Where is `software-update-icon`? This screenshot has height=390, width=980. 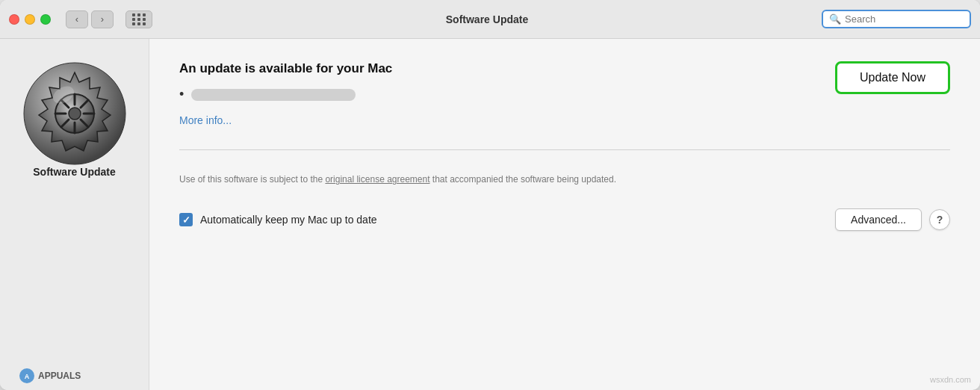
software-update-icon is located at coordinates (75, 114).